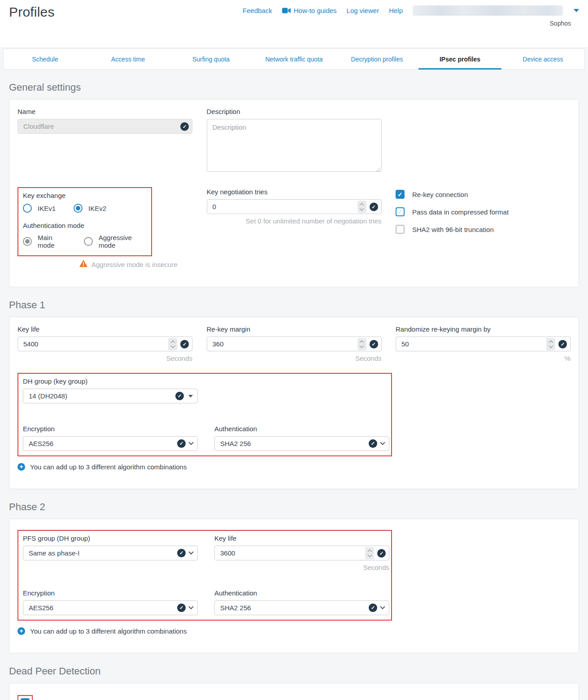  I want to click on tab-schedule: Schedule, so click(45, 59).